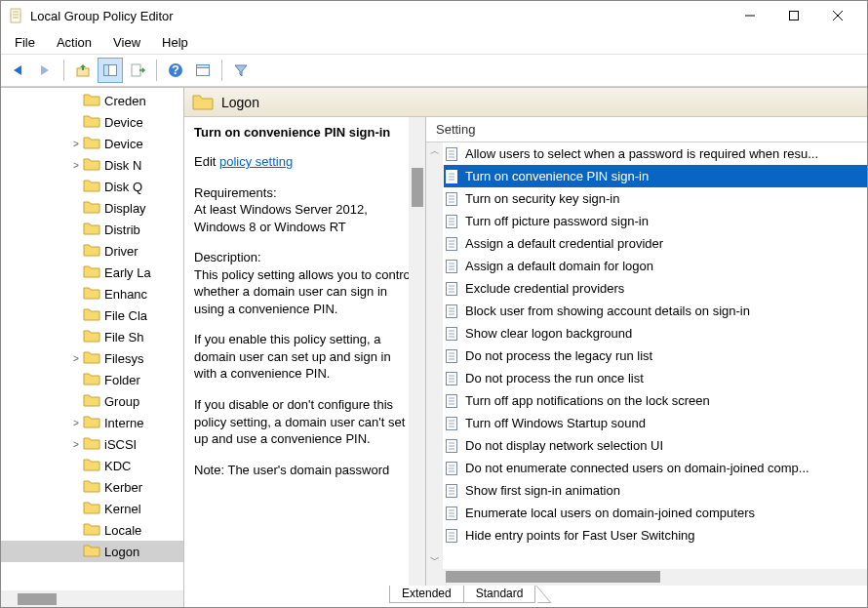  I want to click on setting-label: Exclude credential providers, so click(544, 289).